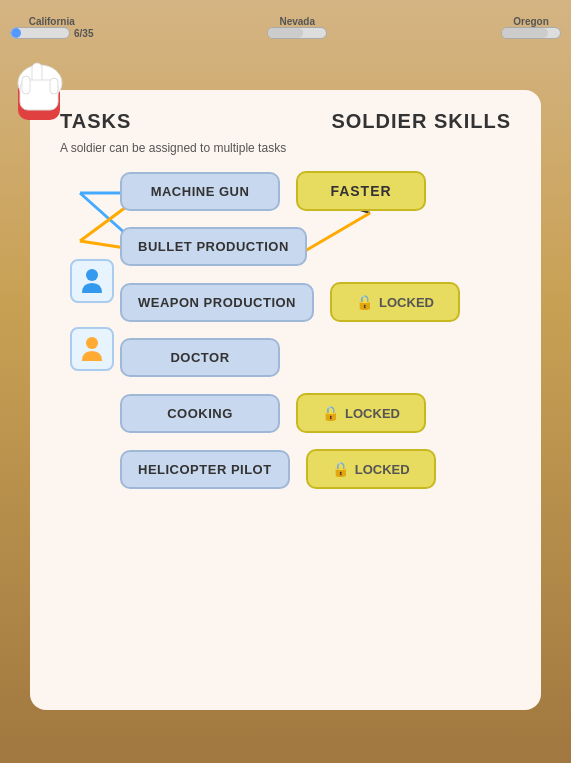 The image size is (571, 763). I want to click on task-weapon-production: WEAPON PRODUCTION, so click(217, 302).